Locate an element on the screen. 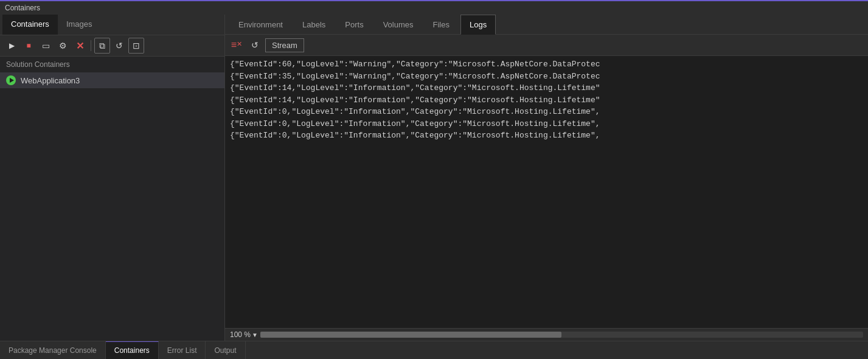 This screenshot has height=359, width=868. container-name: WebApplication3 is located at coordinates (50, 80).